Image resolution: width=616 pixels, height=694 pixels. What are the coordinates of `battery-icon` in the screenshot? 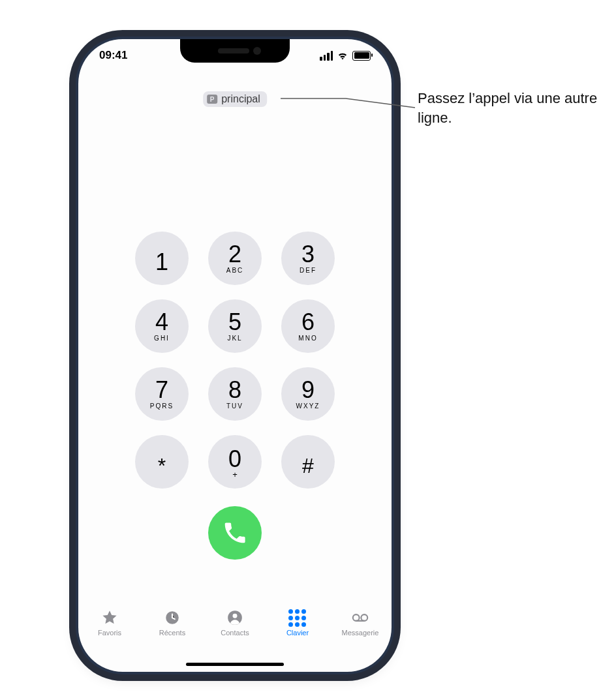 It's located at (362, 56).